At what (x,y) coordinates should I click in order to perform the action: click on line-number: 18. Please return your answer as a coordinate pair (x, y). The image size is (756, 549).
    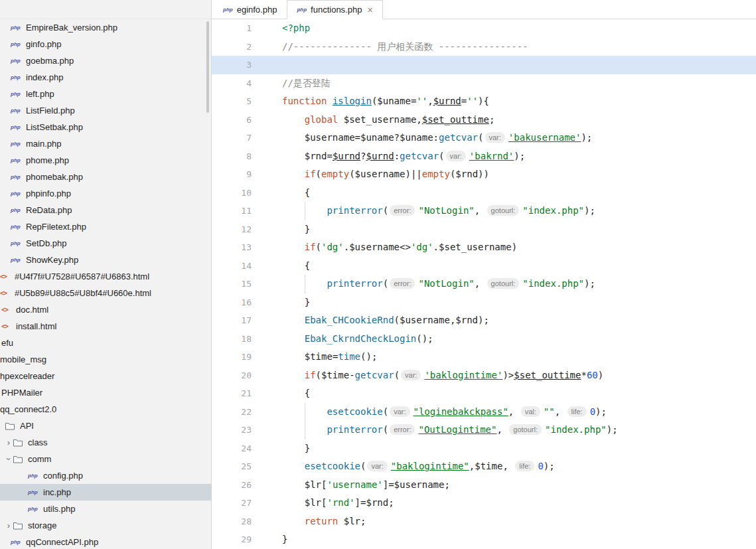
    Looking at the image, I should click on (241, 339).